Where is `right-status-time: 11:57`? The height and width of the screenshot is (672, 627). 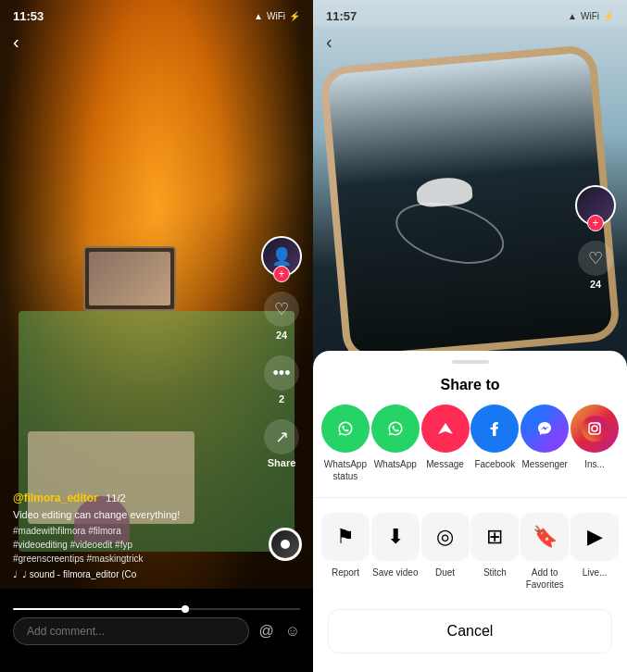 right-status-time: 11:57 is located at coordinates (341, 17).